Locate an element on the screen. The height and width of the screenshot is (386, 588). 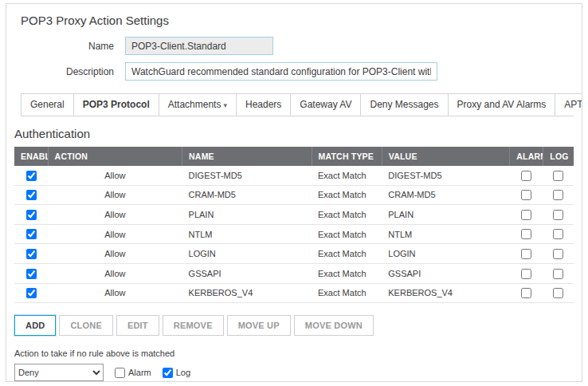
add-button: ADD is located at coordinates (35, 325).